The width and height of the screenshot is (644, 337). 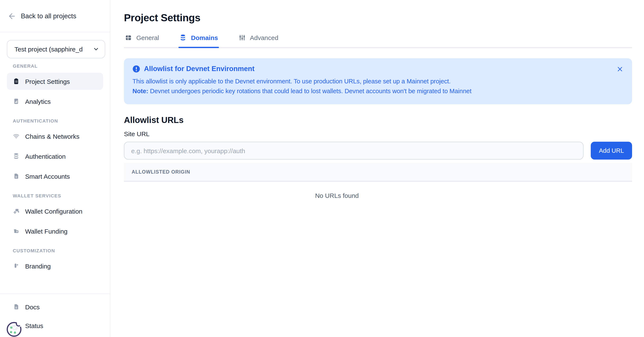 I want to click on sidebar-item-label: Branding, so click(x=38, y=266).